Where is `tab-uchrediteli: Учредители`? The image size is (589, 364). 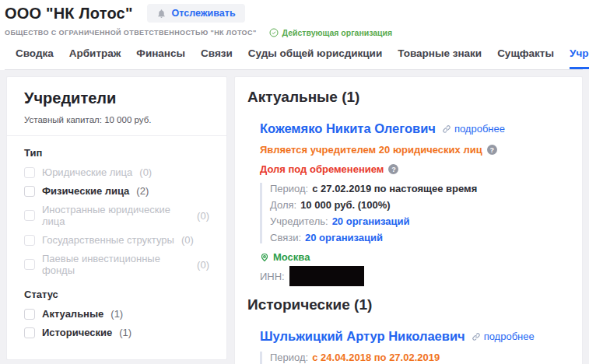 tab-uchrediteli: Учредители is located at coordinates (579, 58).